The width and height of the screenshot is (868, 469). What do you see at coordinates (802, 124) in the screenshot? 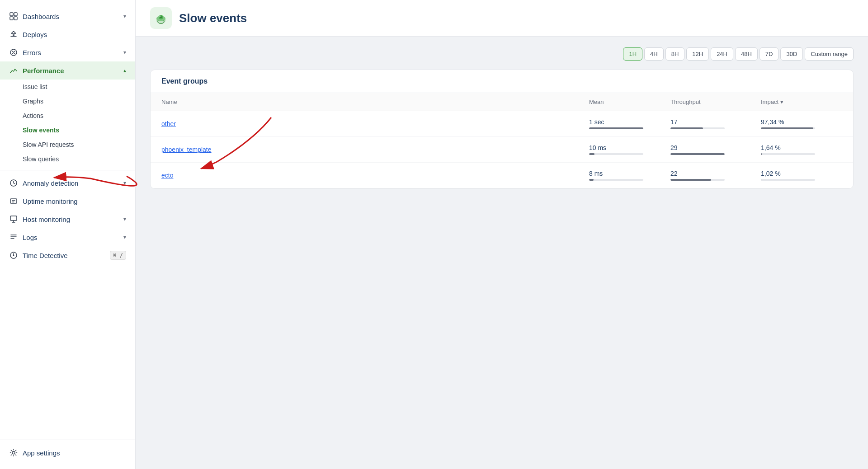
I see `metric-impact-other: 97,34 %` at bounding box center [802, 124].